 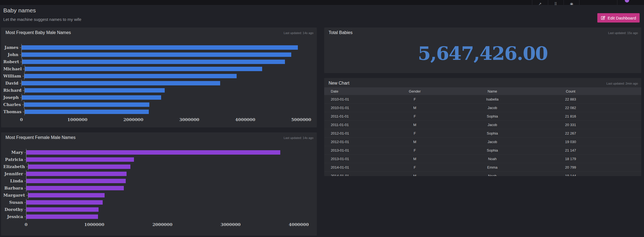 I want to click on table-cell: 22 267, so click(x=570, y=133).